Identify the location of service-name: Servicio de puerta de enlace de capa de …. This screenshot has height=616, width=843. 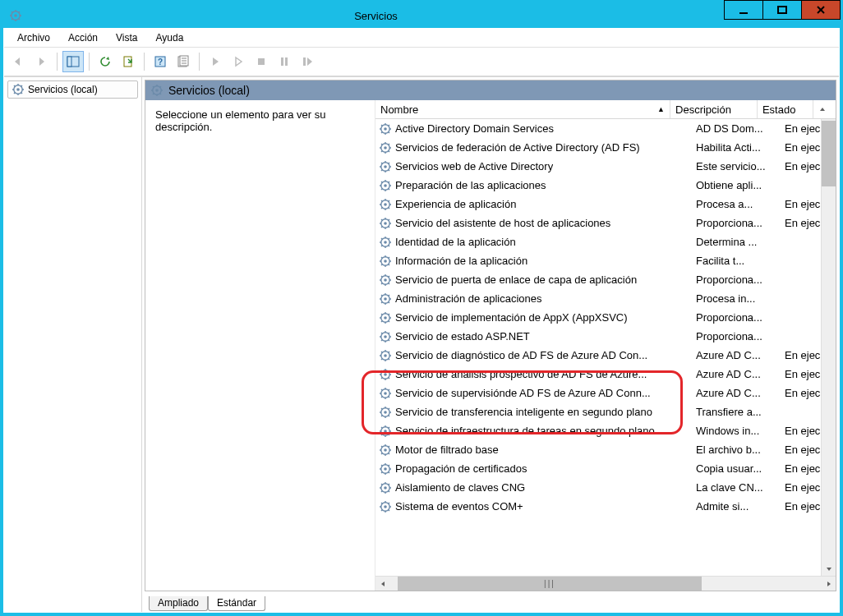
(516, 279).